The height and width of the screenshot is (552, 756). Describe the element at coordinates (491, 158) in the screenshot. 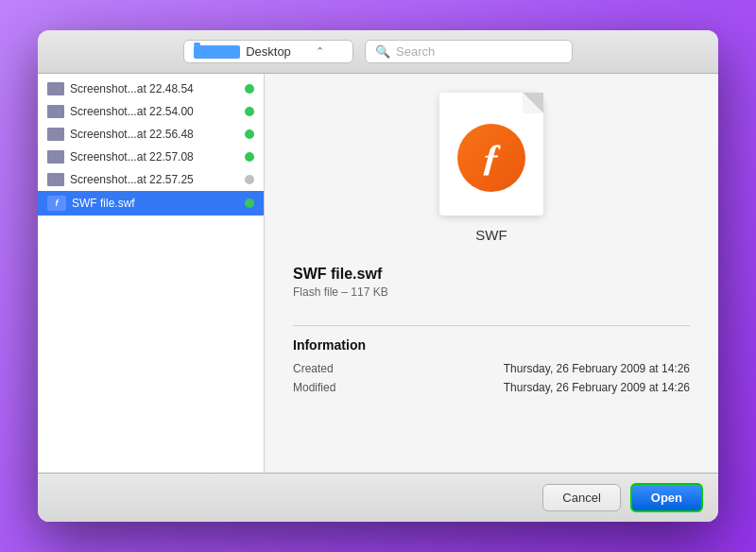

I see `flash-f-letter: ƒ` at that location.